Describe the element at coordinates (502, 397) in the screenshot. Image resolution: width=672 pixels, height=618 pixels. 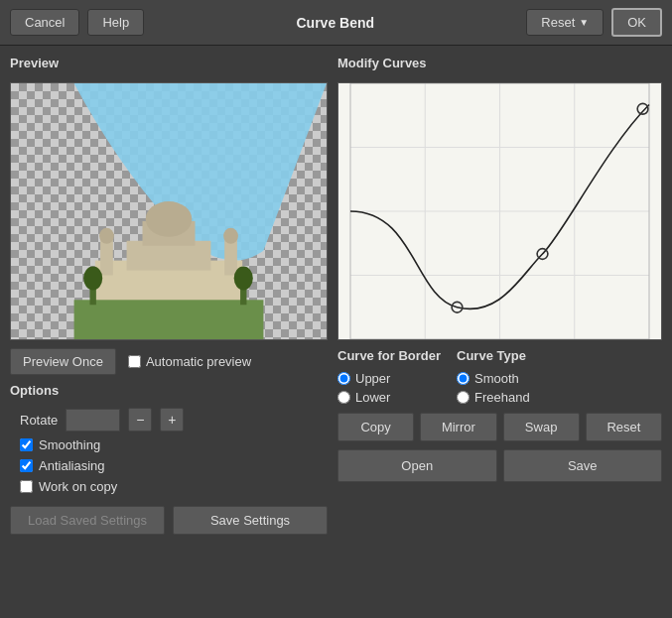
I see `freehand-label: Freehand` at that location.